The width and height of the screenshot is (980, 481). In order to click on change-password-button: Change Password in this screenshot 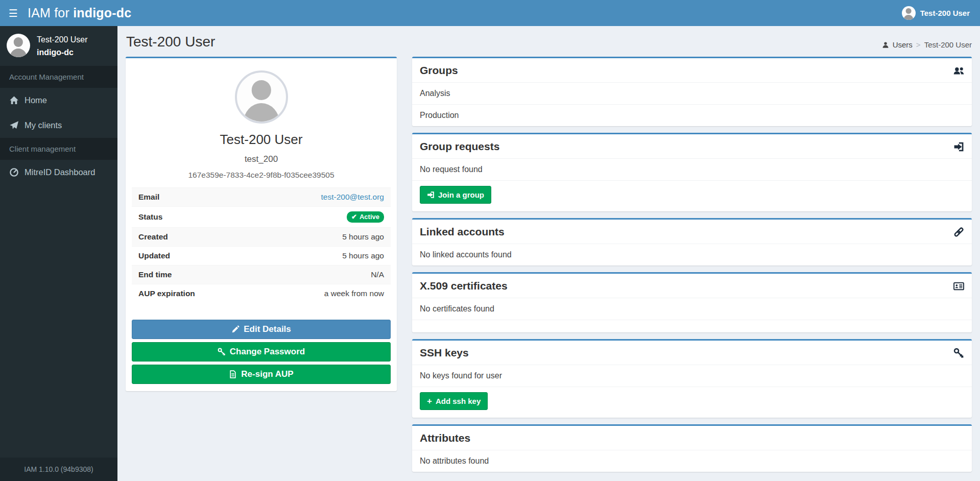, I will do `click(261, 352)`.